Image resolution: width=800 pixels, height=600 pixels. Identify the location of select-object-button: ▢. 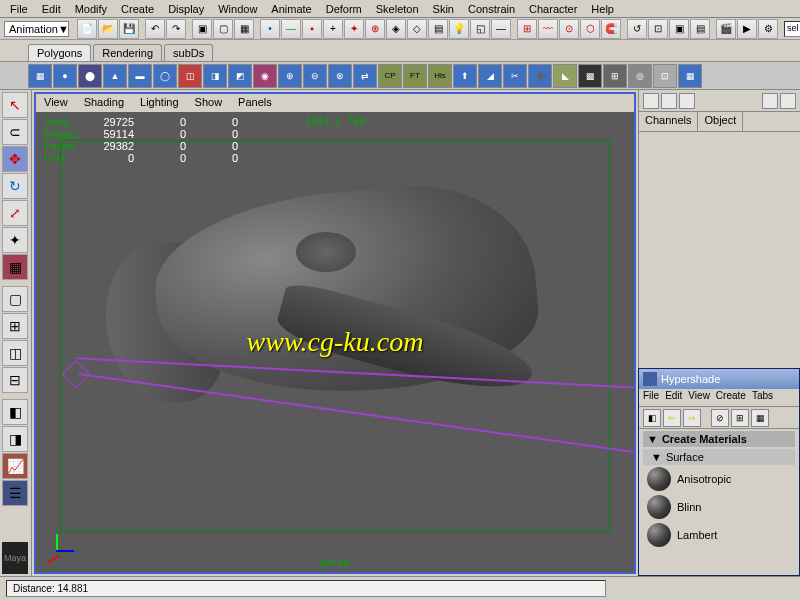
(223, 29).